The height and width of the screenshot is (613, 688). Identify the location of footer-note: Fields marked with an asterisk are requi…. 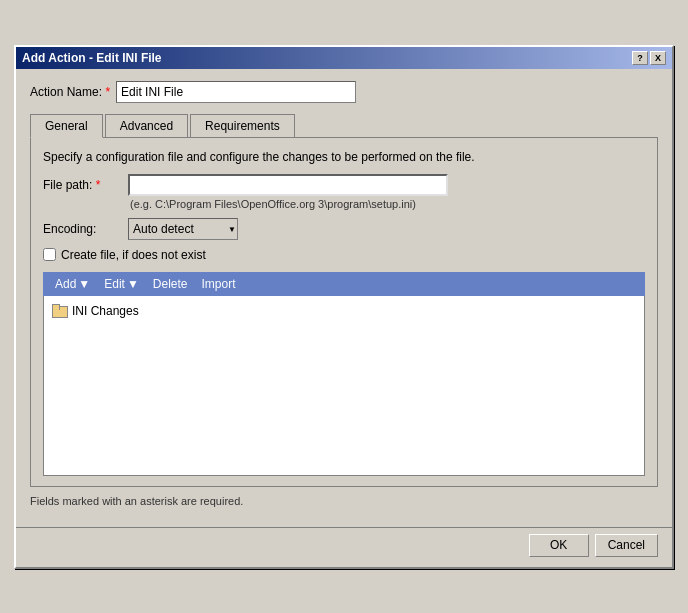
(344, 501).